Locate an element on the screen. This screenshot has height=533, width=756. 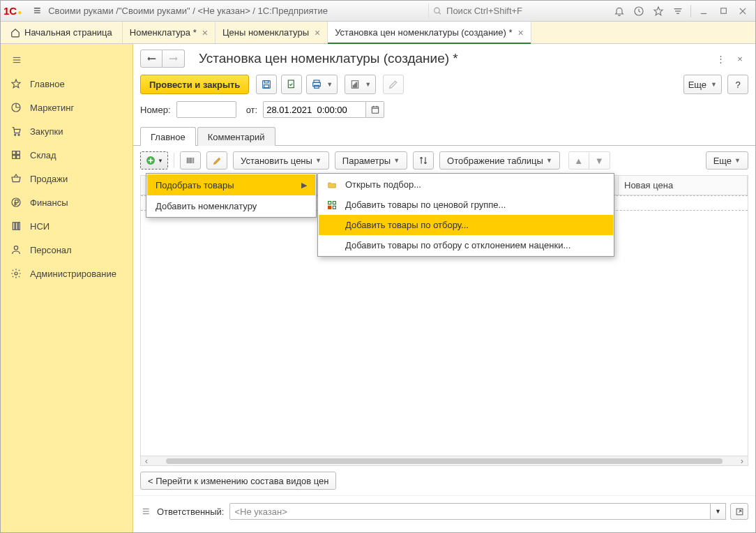
tab-nomenclature: Номенклатура * × is located at coordinates (169, 32).